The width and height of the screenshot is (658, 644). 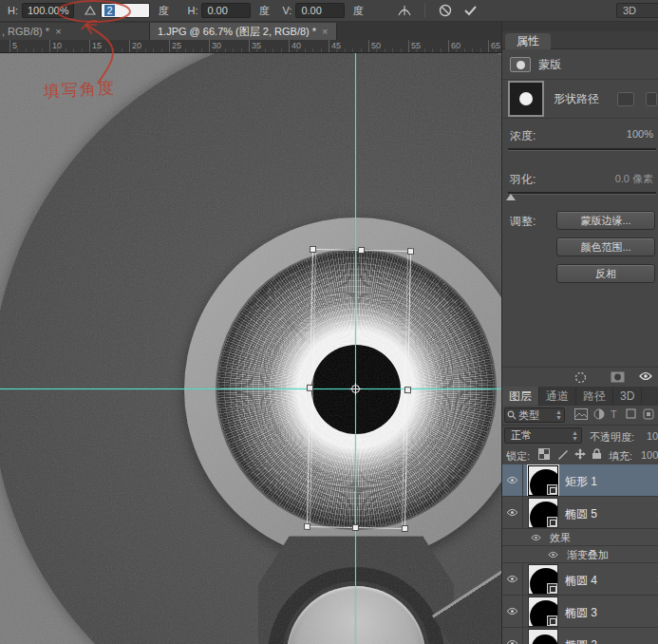 What do you see at coordinates (536, 538) in the screenshot?
I see `effects-visibility-toggle` at bounding box center [536, 538].